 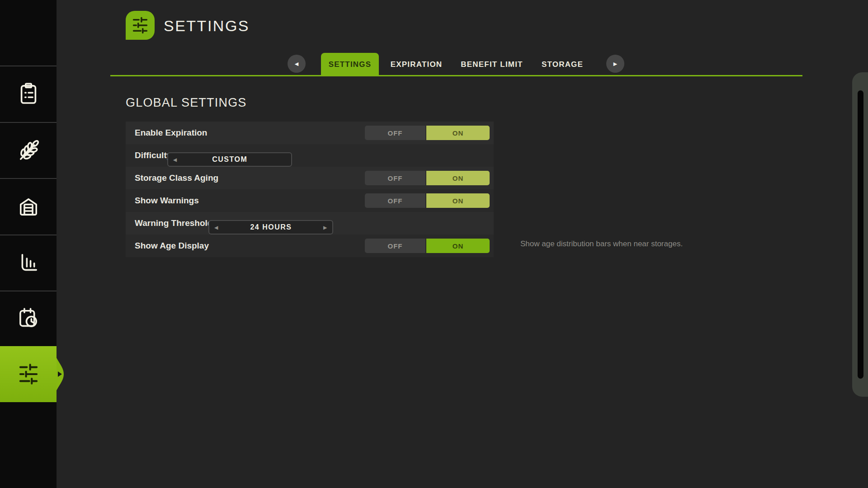 What do you see at coordinates (350, 64) in the screenshot?
I see `tab-settings: SETTINGS` at bounding box center [350, 64].